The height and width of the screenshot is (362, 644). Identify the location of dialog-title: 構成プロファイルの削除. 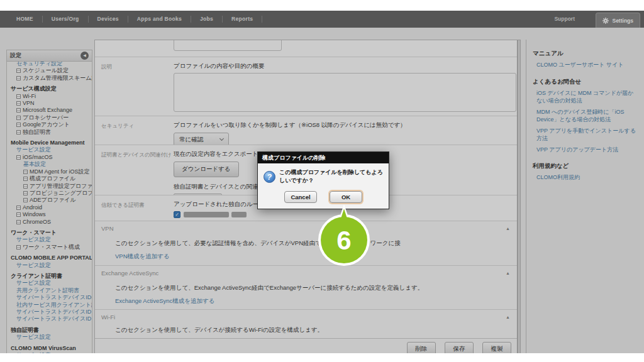
(323, 158).